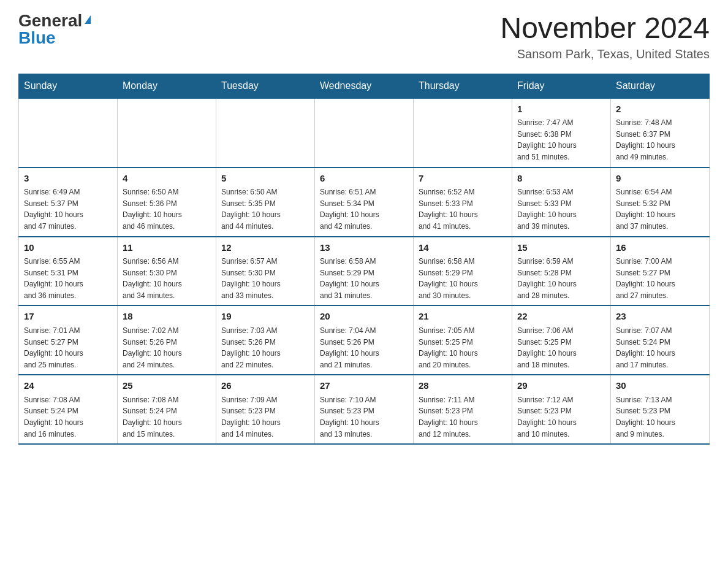  Describe the element at coordinates (167, 316) in the screenshot. I see `day-number: 18` at that location.